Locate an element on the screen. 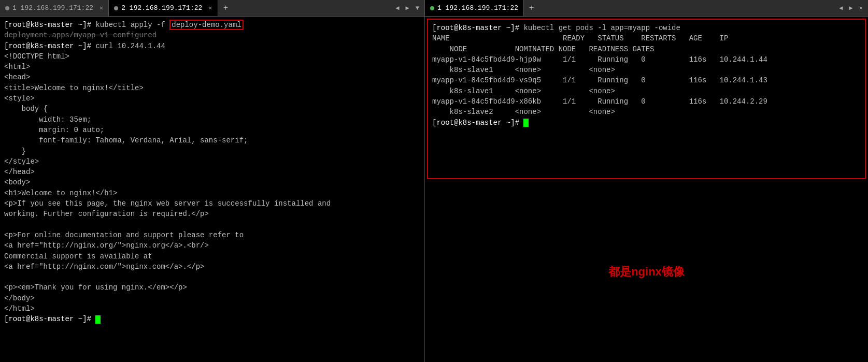 Image resolution: width=868 pixels, height=362 pixels. tab-2: 2 192.168.199.171:22 ✕ is located at coordinates (163, 8).